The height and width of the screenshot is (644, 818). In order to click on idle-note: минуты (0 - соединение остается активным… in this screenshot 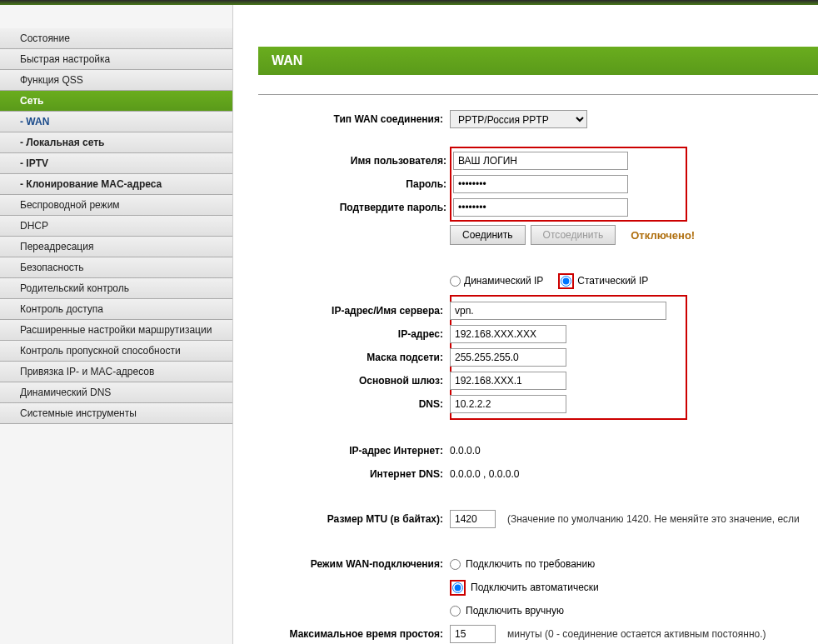, I will do `click(636, 634)`.